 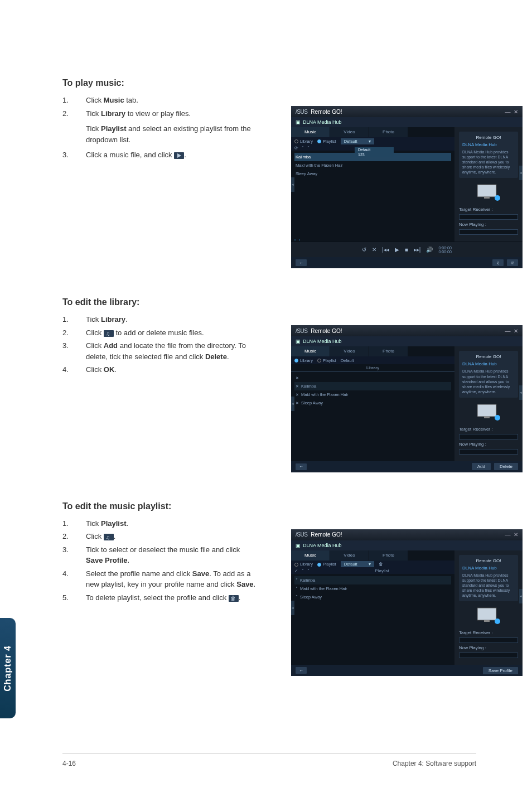 What do you see at coordinates (301, 112) in the screenshot?
I see `brand-logo: /SUS` at bounding box center [301, 112].